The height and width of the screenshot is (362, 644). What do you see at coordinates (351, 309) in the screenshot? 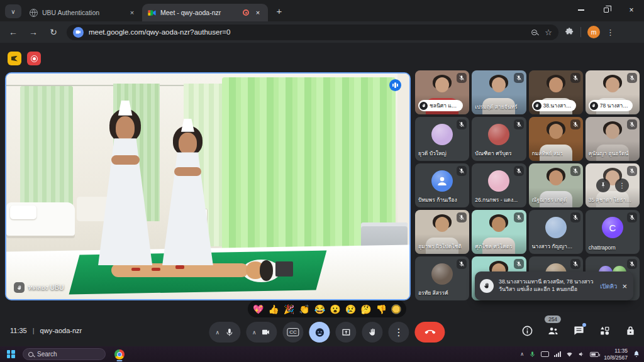
I see `reaction-button: 😢` at bounding box center [351, 309].